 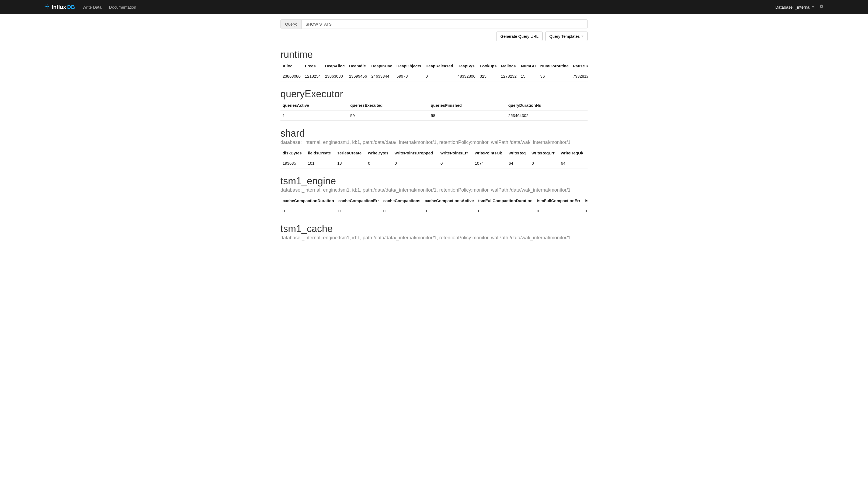 What do you see at coordinates (566, 36) in the screenshot?
I see `query-templates-button: Query Templates` at bounding box center [566, 36].